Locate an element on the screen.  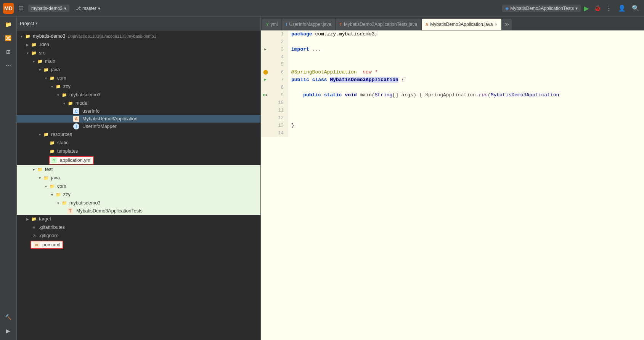
test-com-item: ▾ 📁 com is located at coordinates (139, 186).